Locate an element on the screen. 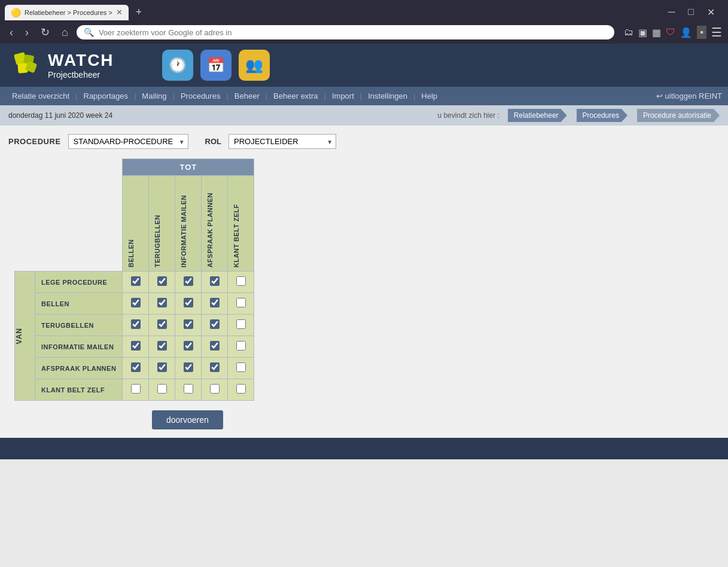  doorvoeren-button: doorvoeren is located at coordinates (188, 420).